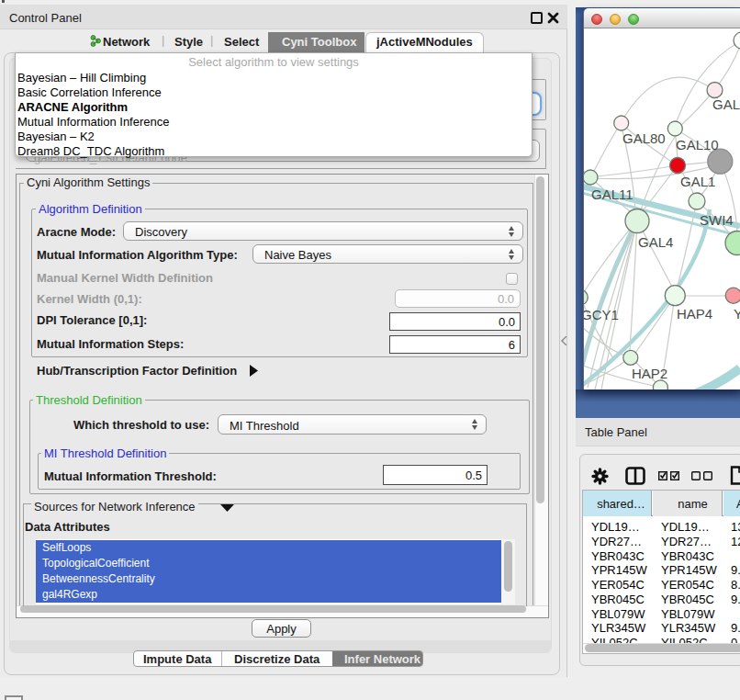 This screenshot has width=740, height=700. What do you see at coordinates (694, 314) in the screenshot?
I see `svg-text: HAP4` at bounding box center [694, 314].